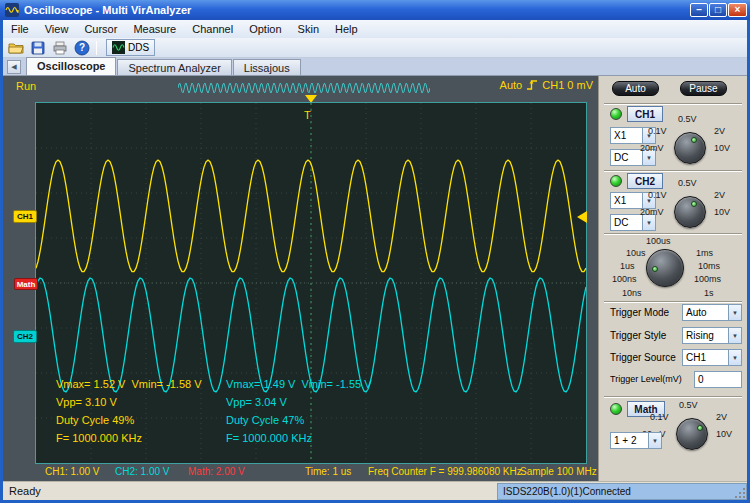 This screenshot has height=503, width=750. Describe the element at coordinates (25, 216) in the screenshot. I see `ch1-position-marker: CH1` at that location.